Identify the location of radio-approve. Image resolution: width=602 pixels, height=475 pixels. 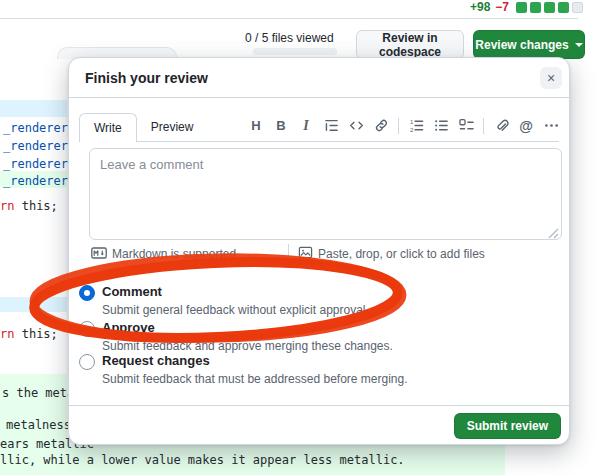
(87, 329).